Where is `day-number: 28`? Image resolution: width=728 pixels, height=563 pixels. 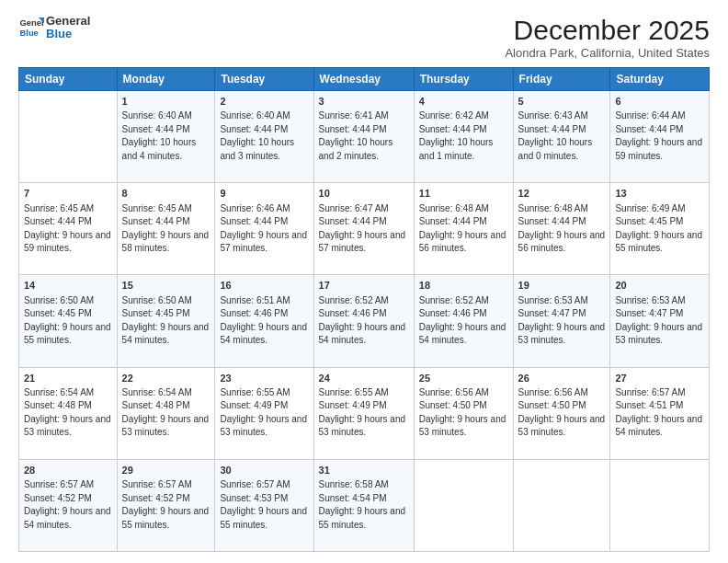 day-number: 28 is located at coordinates (68, 471).